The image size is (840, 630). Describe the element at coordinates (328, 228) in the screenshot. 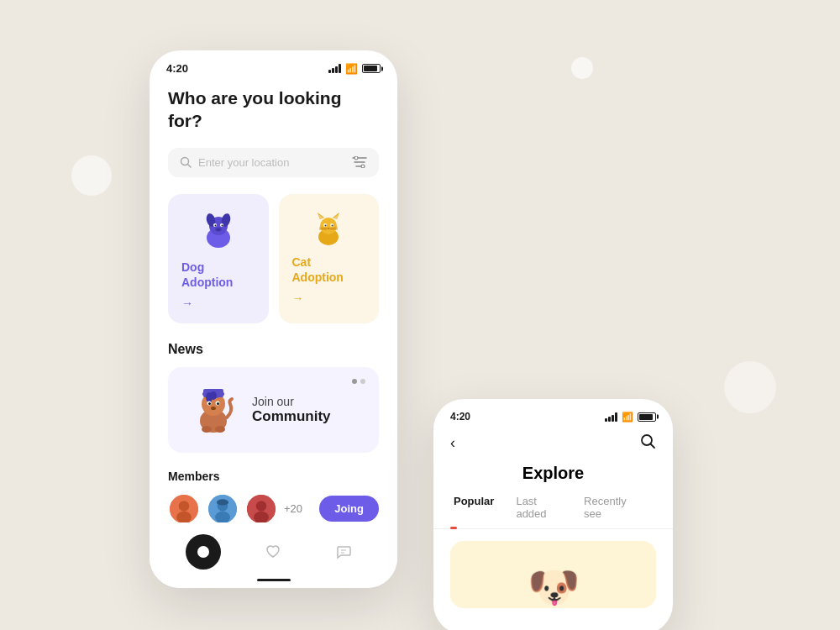

I see `cat-illustration` at that location.